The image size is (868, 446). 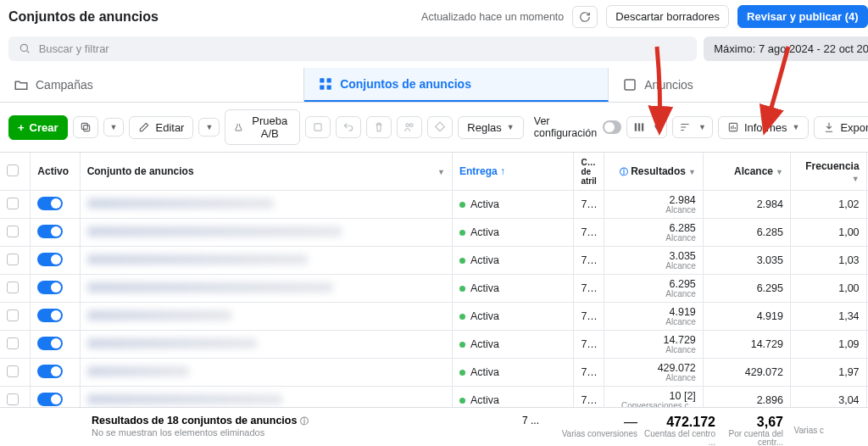 What do you see at coordinates (15, 171) in the screenshot?
I see `col-checkbox` at bounding box center [15, 171].